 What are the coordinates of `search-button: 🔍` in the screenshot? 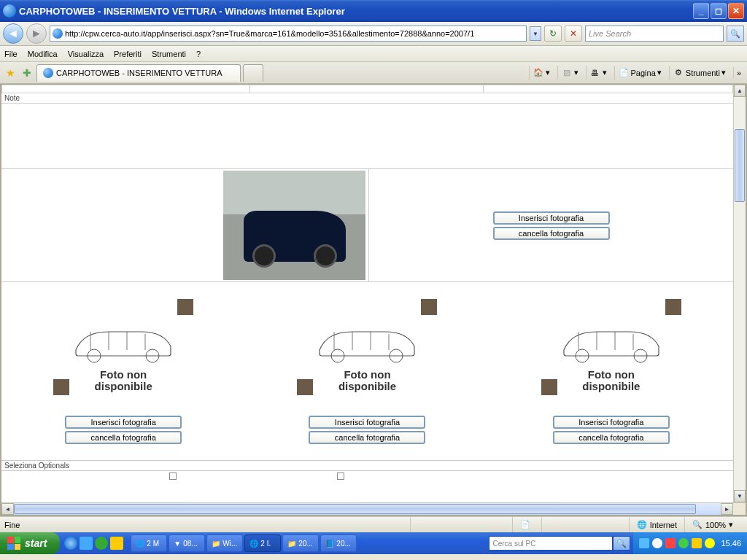 It's located at (735, 34).